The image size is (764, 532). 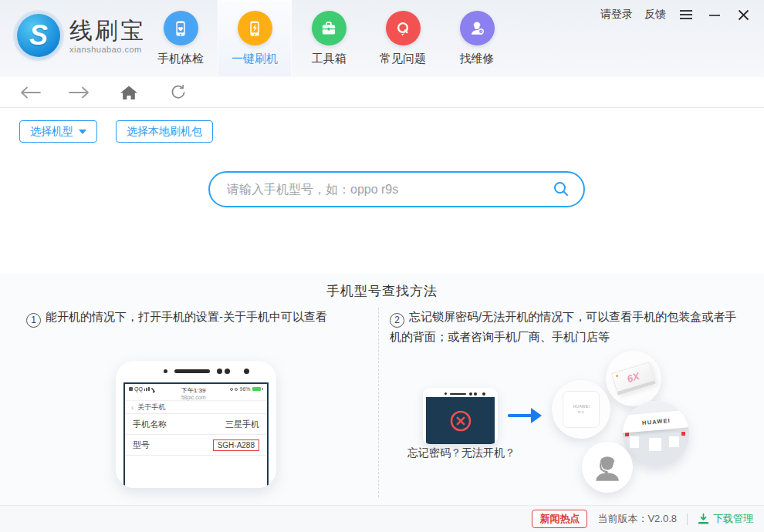 I want to click on back-icon, so click(x=30, y=93).